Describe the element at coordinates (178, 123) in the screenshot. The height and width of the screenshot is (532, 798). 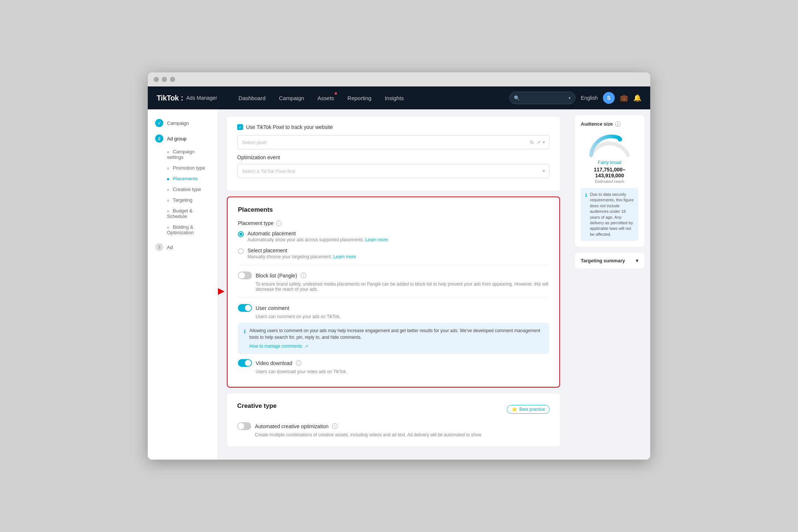
I see `step1-label: Campaign` at that location.